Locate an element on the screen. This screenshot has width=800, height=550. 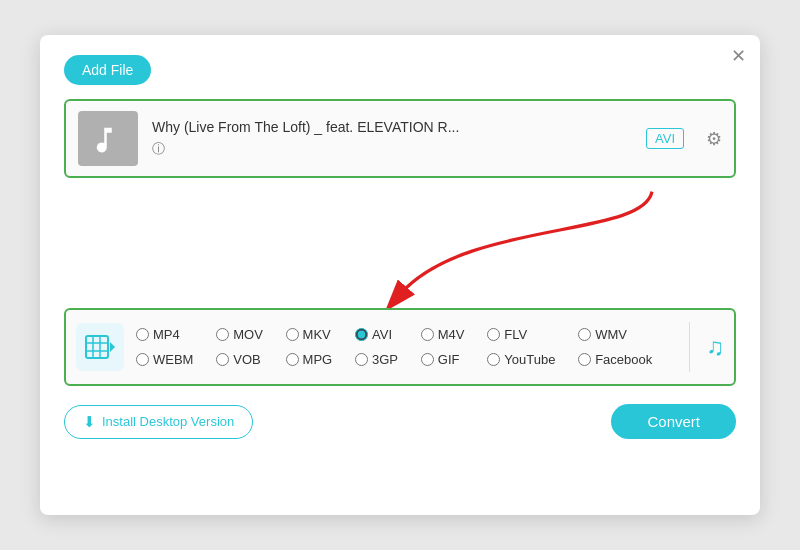
radio-label-youtube: YouTube is located at coordinates (530, 360).